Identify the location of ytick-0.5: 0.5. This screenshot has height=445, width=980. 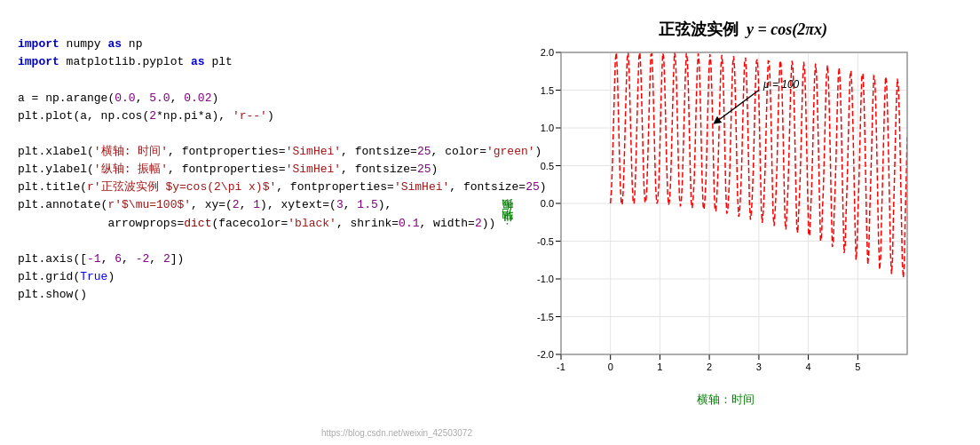
(547, 165).